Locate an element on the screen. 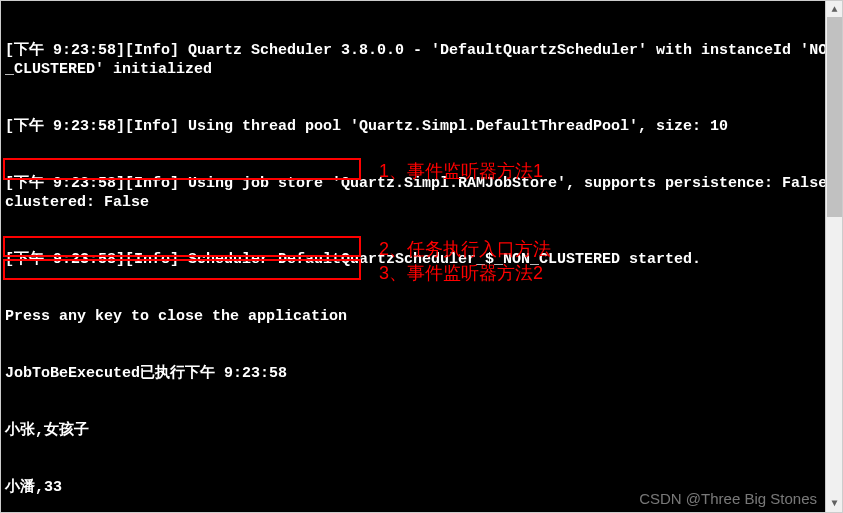  scroll-down-arrow-icon: ▼ is located at coordinates (834, 504).